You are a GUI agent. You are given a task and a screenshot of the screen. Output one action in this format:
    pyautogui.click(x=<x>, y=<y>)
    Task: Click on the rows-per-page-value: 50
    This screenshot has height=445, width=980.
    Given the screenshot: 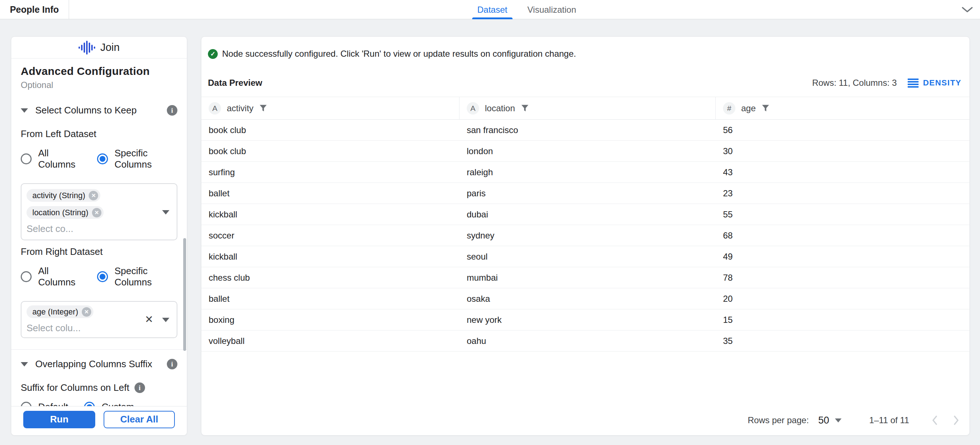 What is the action you would take?
    pyautogui.click(x=824, y=421)
    